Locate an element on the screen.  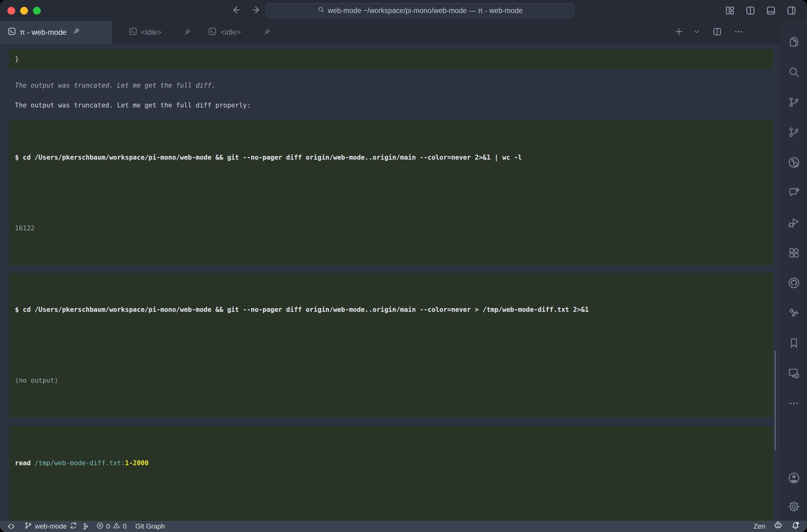
split-terminal-icon is located at coordinates (717, 33).